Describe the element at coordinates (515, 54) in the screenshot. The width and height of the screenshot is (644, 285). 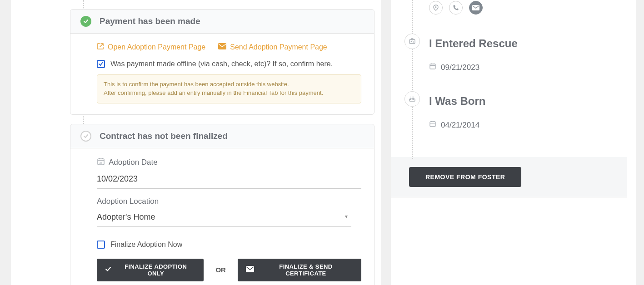
I see `milestone-rescue: I Entered Rescue 09/21/2023` at that location.